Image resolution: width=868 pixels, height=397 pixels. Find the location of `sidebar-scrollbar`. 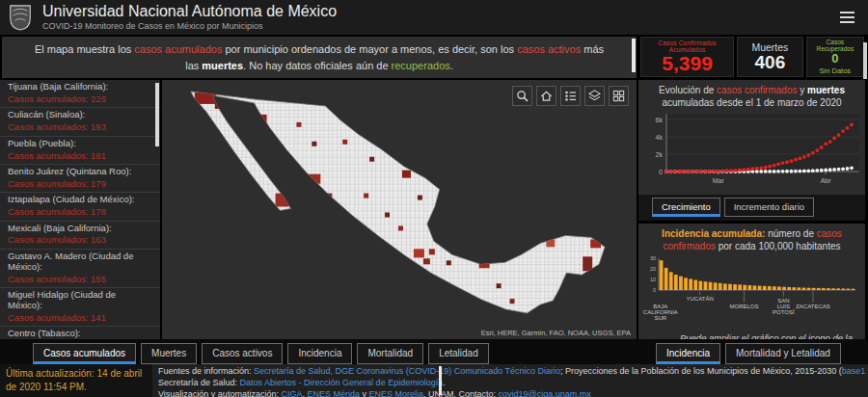

sidebar-scrollbar is located at coordinates (157, 115).